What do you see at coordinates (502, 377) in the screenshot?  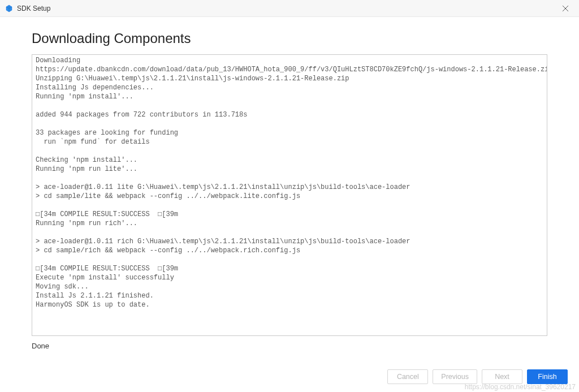 I see `next-button: Next` at bounding box center [502, 377].